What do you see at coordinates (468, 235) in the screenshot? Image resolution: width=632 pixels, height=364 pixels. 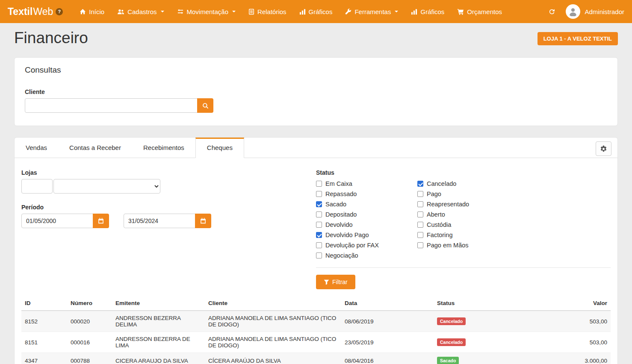 I see `status-checkbox-factoring: Factoring` at bounding box center [468, 235].